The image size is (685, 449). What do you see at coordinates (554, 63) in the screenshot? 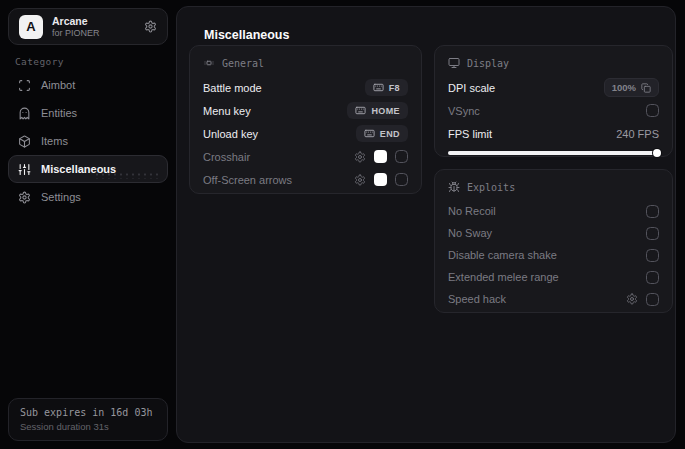
I see `display-card-header: Display` at bounding box center [554, 63].